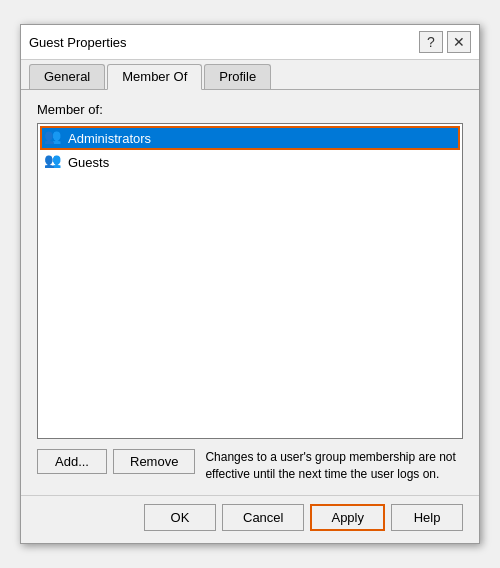 This screenshot has height=568, width=500. I want to click on list-item: Administrators, so click(250, 138).